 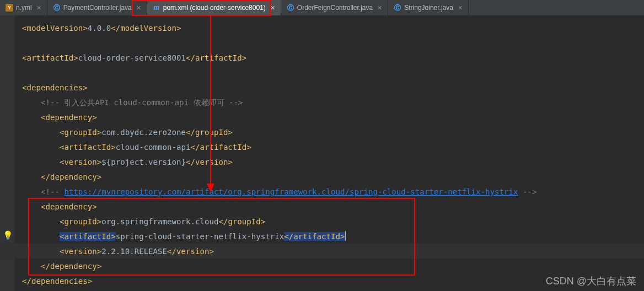 What do you see at coordinates (429, 8) in the screenshot?
I see `tab-label: StringJoiner.java` at bounding box center [429, 8].